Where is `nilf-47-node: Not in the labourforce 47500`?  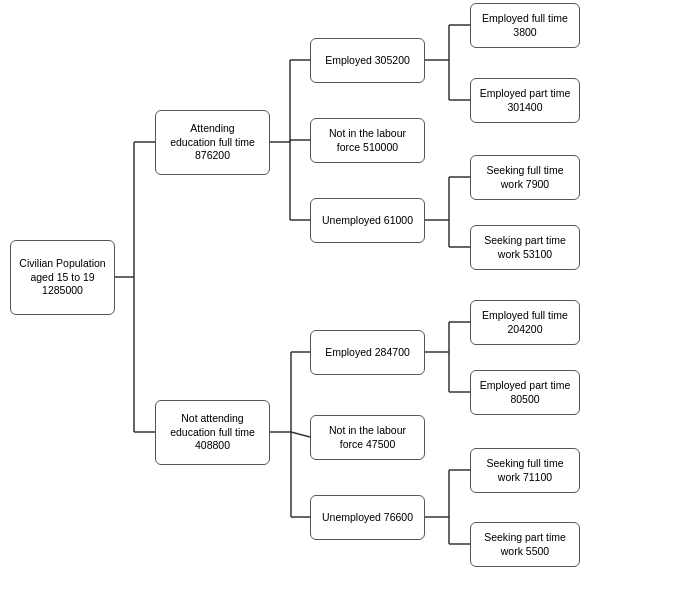 nilf-47-node: Not in the labourforce 47500 is located at coordinates (368, 438).